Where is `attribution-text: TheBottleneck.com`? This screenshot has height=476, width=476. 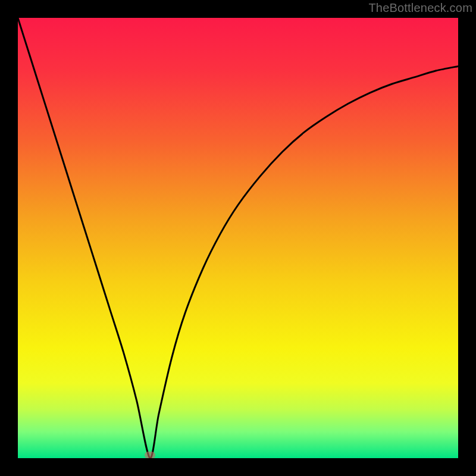
attribution-text: TheBottleneck.com is located at coordinates (420, 8).